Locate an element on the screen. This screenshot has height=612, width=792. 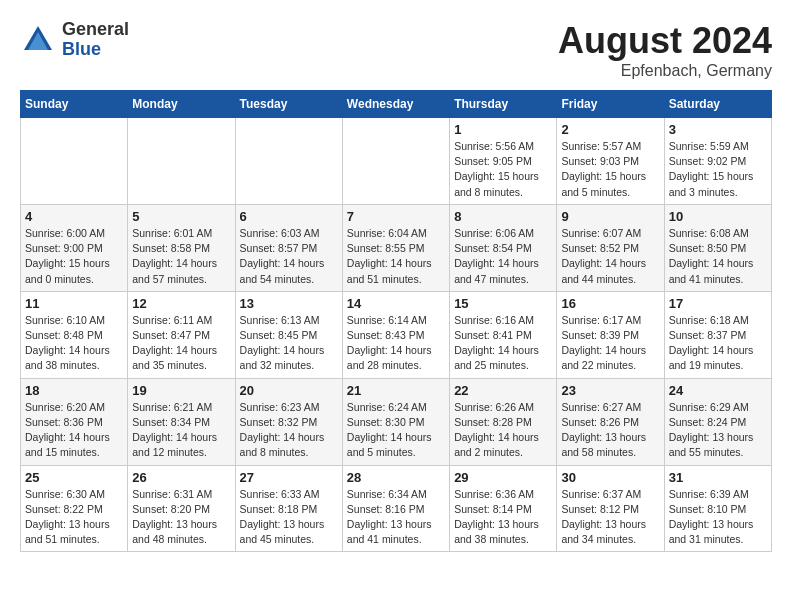
day-cell: 3Sunrise: 5:59 AM Sunset: 9:02 PM Daylig… is located at coordinates (718, 162).